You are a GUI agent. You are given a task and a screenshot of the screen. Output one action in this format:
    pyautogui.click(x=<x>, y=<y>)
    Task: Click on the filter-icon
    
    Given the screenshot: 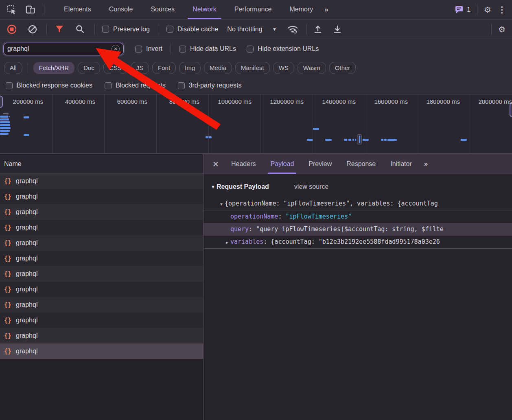 What is the action you would take?
    pyautogui.click(x=59, y=29)
    